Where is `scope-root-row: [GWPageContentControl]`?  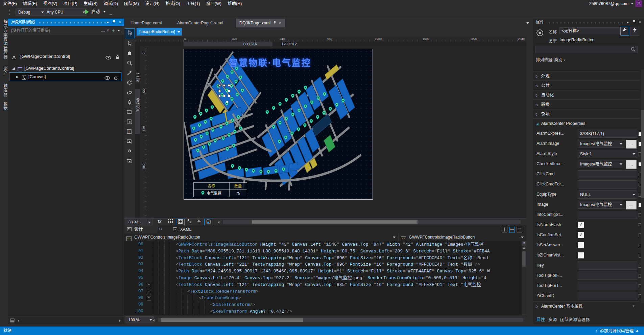 scope-root-row: [GWPageContentControl] is located at coordinates (66, 57).